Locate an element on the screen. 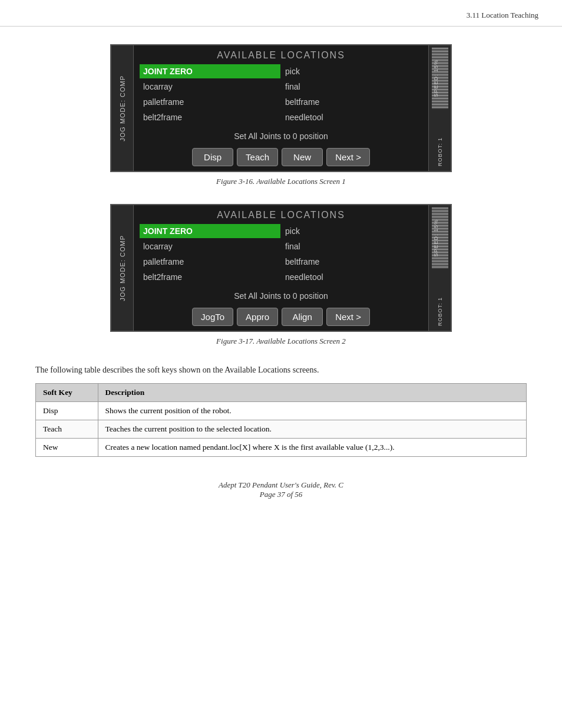 This screenshot has width=562, height=728. jogto-button: JogTo is located at coordinates (213, 317).